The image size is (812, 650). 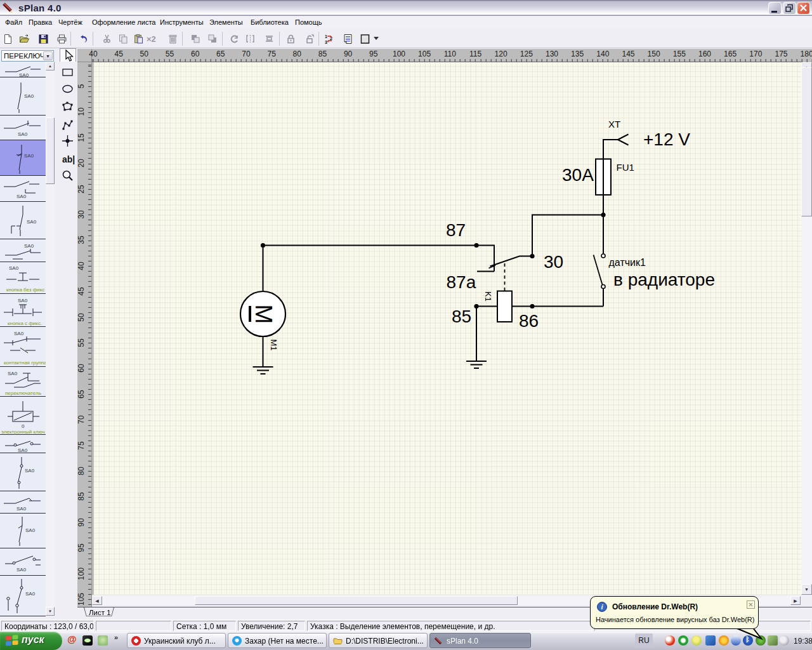 What do you see at coordinates (23, 427) in the screenshot?
I see `svg-text: 0` at bounding box center [23, 427].